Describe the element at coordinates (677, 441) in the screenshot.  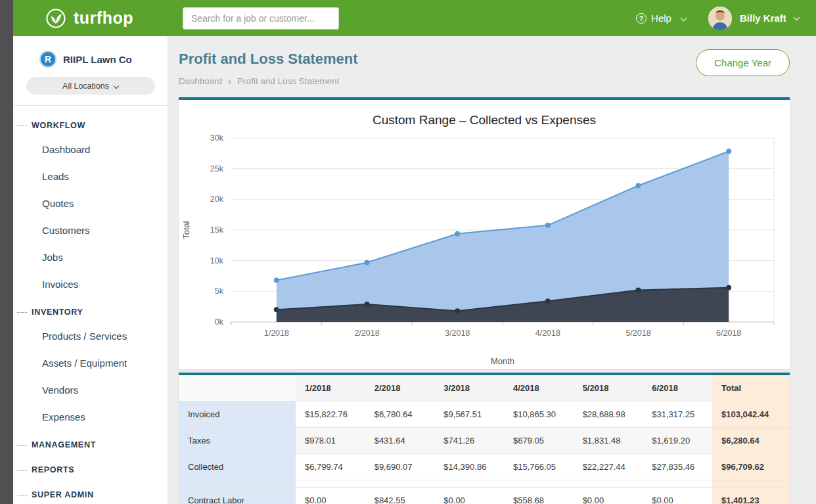
I see `row-value: $1,619.20` at that location.